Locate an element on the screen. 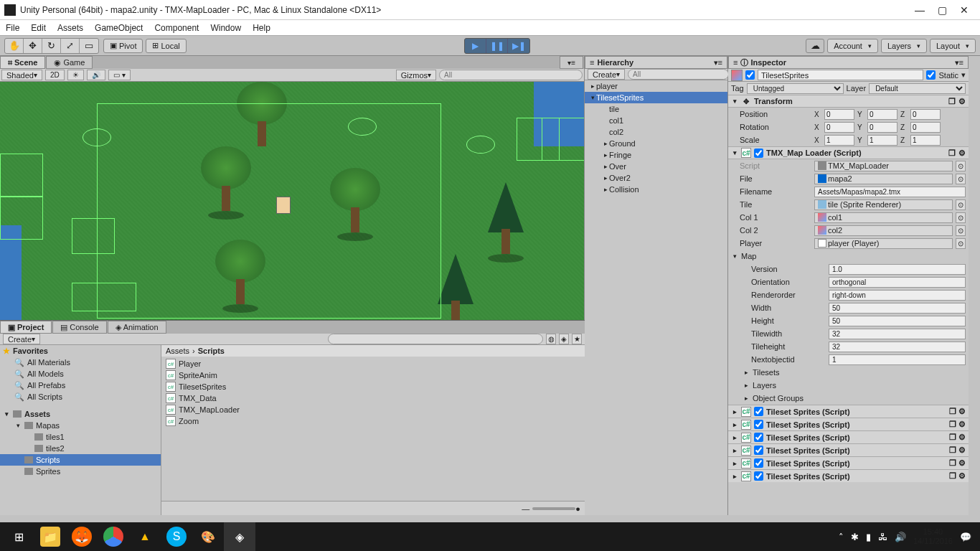  static-checkbox is located at coordinates (931, 75).